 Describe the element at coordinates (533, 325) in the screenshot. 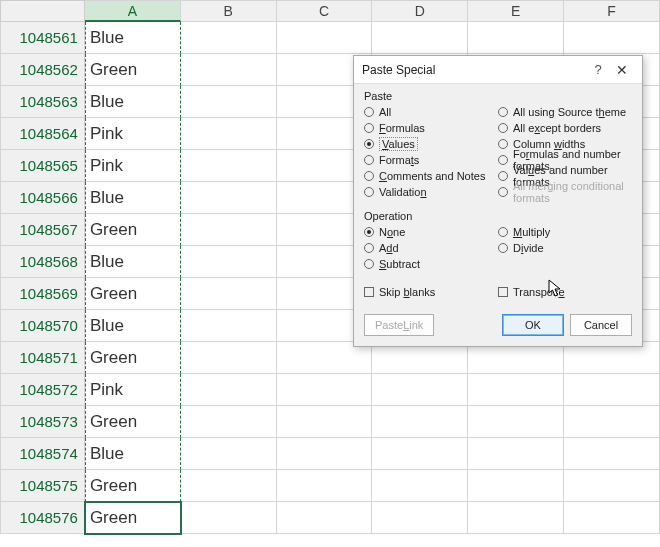

I see `ok-button: OK` at that location.